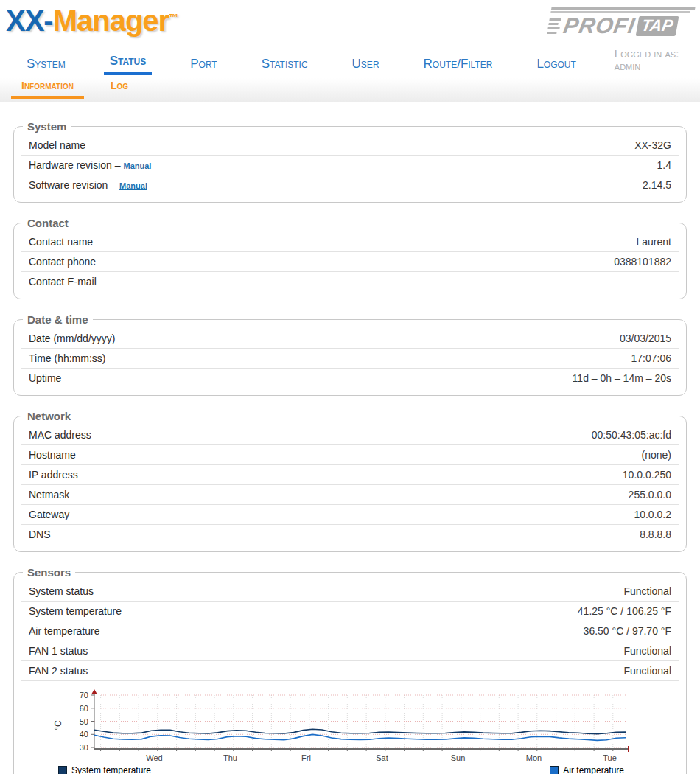 Image resolution: width=700 pixels, height=774 pixels. I want to click on logo-part-orange: Manager, so click(111, 21).